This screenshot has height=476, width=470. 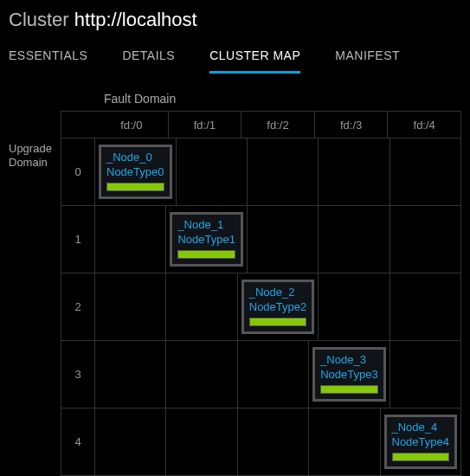 What do you see at coordinates (350, 360) in the screenshot?
I see `node-name: _Node_3` at bounding box center [350, 360].